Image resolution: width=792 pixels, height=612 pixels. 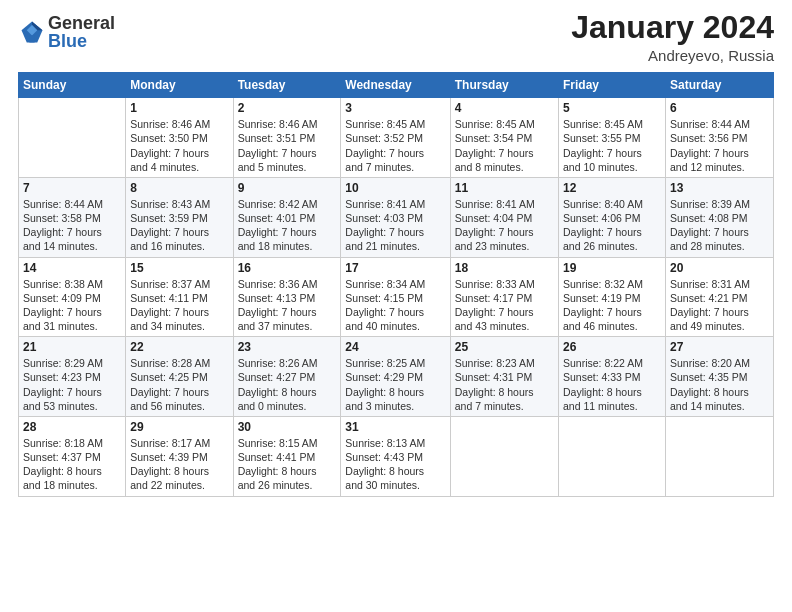 What do you see at coordinates (395, 464) in the screenshot?
I see `day-info: Sunrise: 8:13 AMSunset: 4:43 PMDaylight:…` at bounding box center [395, 464].